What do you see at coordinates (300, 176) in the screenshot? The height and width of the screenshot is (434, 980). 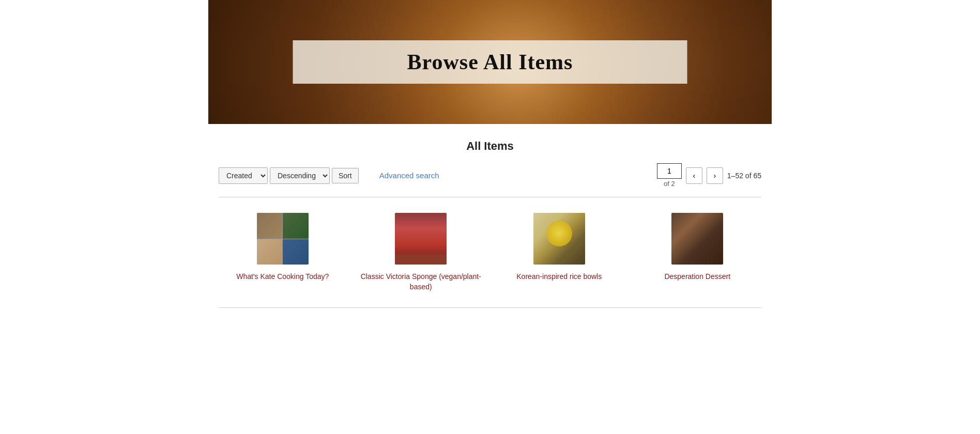 I see `sort-order-select: Descending Ascending` at bounding box center [300, 176].